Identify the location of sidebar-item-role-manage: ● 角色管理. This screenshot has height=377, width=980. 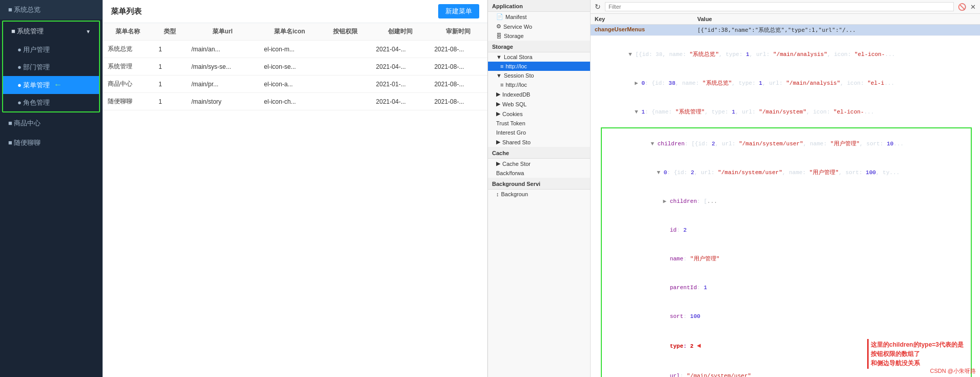
(51, 103).